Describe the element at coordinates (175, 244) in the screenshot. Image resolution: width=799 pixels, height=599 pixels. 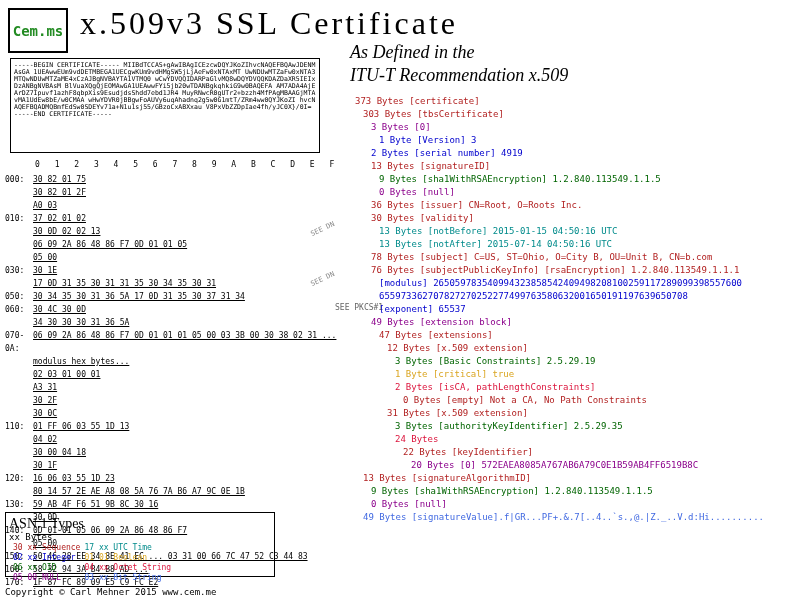
I see `hex-row: 06 09 2A 86 48 86 F7 0D 01 01 05` at that location.